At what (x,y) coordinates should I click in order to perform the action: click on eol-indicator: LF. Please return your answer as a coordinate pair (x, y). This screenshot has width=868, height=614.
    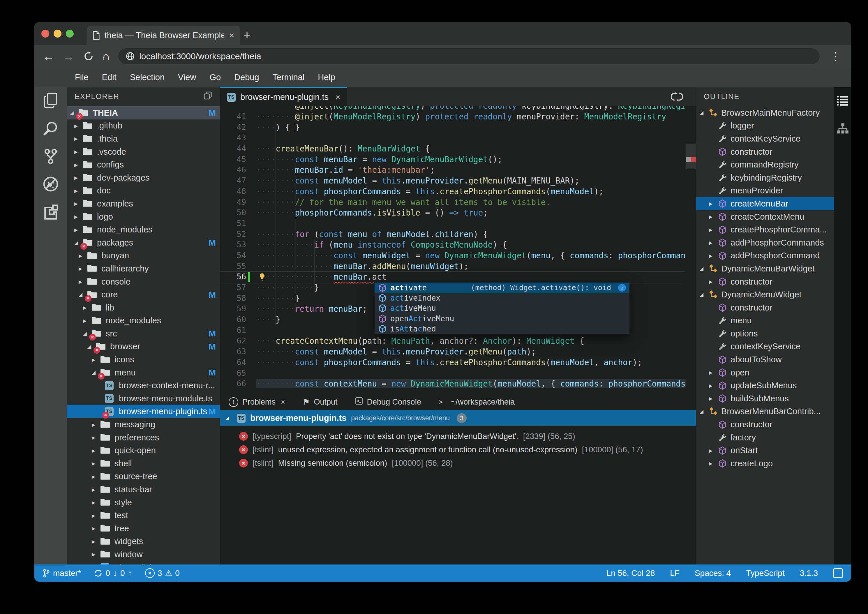
    Looking at the image, I should click on (675, 573).